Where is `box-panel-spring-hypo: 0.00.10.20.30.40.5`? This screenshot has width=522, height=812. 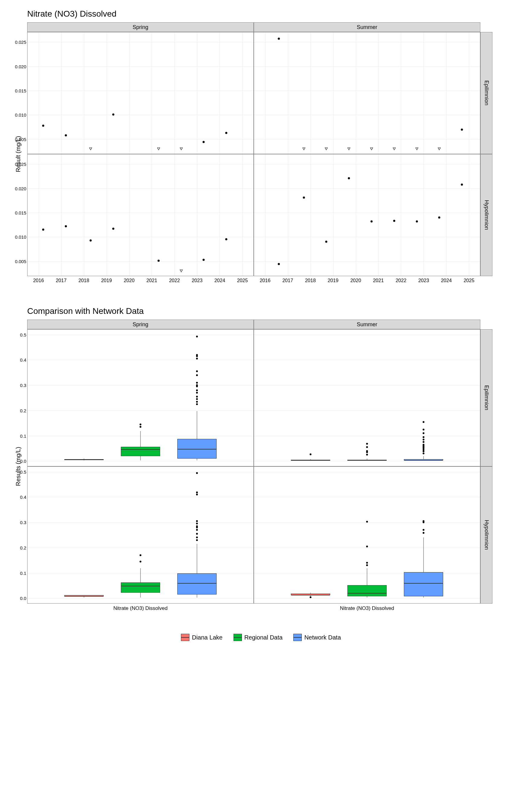 box-panel-spring-hypo: 0.00.10.20.30.40.5 is located at coordinates (140, 535).